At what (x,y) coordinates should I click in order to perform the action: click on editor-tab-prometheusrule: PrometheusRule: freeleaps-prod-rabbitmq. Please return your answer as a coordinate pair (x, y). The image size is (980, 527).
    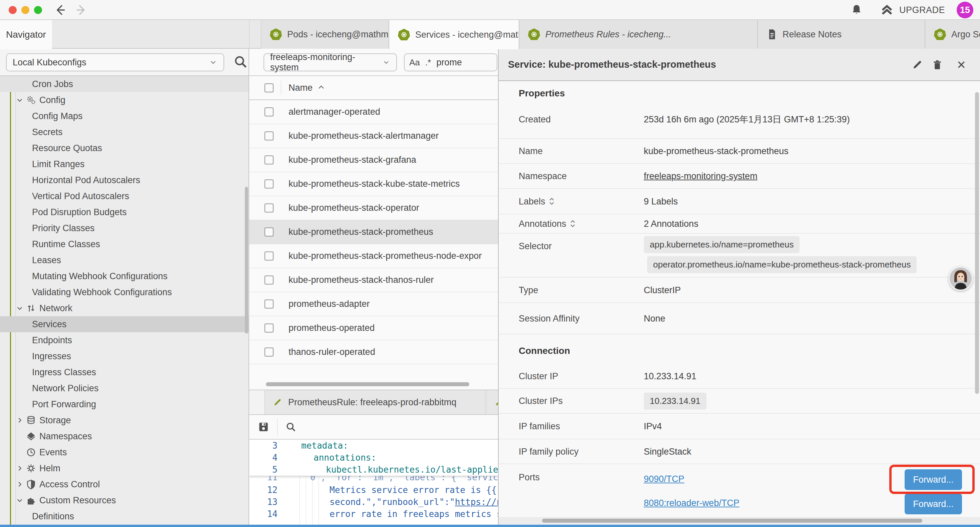
    Looking at the image, I should click on (375, 403).